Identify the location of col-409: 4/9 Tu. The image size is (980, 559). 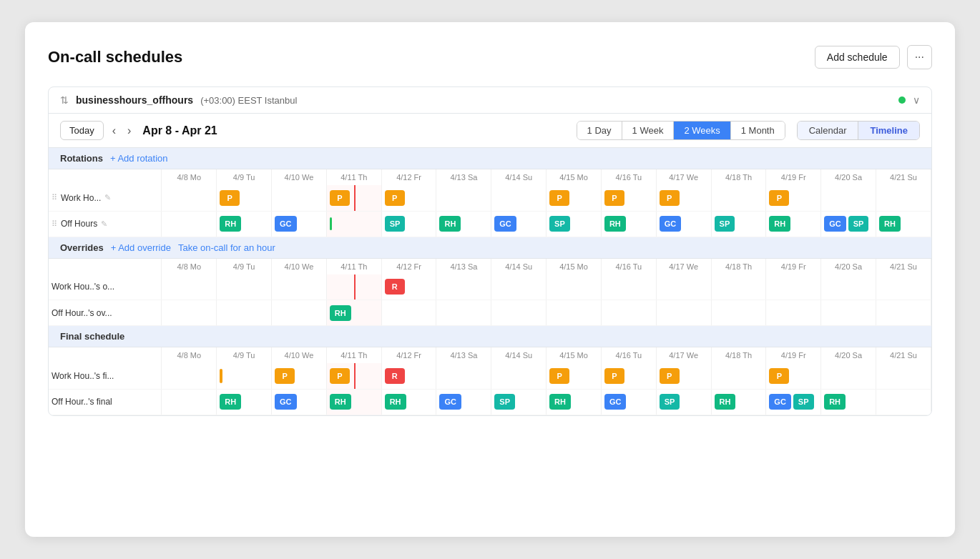
(245, 177).